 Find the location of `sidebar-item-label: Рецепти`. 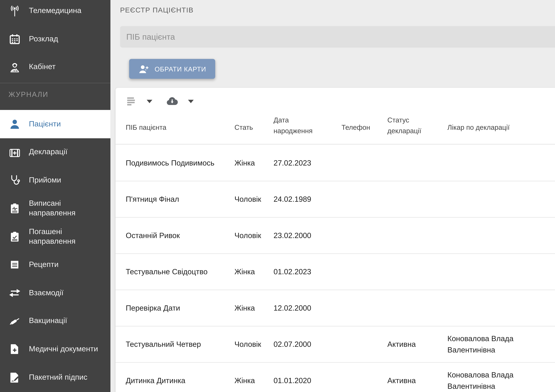

sidebar-item-label: Рецепти is located at coordinates (66, 265).